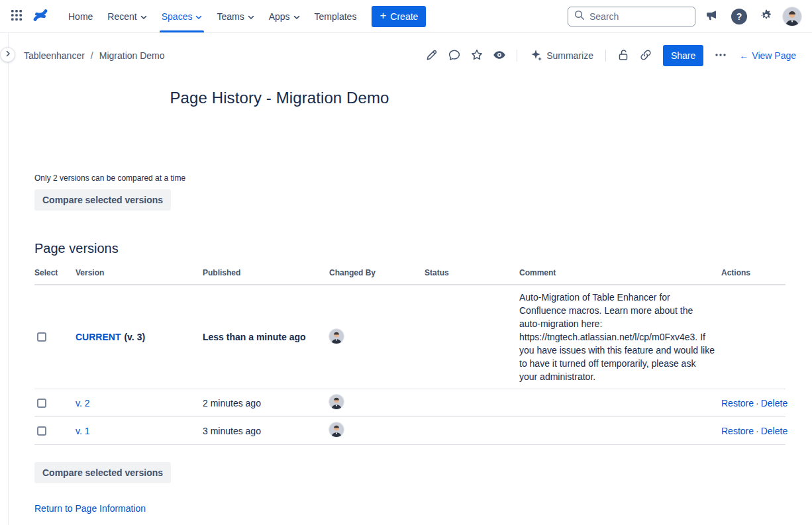 The width and height of the screenshot is (812, 525). I want to click on delete-link-v2: Delete, so click(774, 403).